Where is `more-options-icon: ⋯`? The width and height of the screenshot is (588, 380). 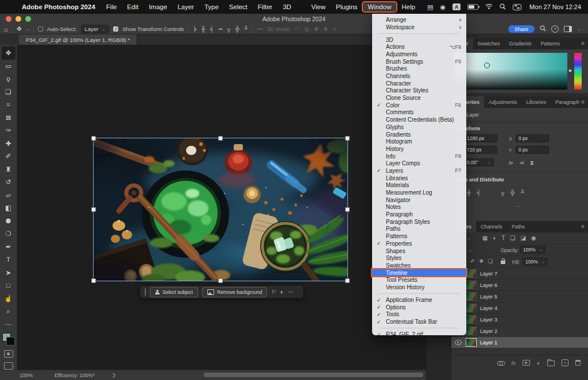 more-options-icon: ⋯ is located at coordinates (260, 29).